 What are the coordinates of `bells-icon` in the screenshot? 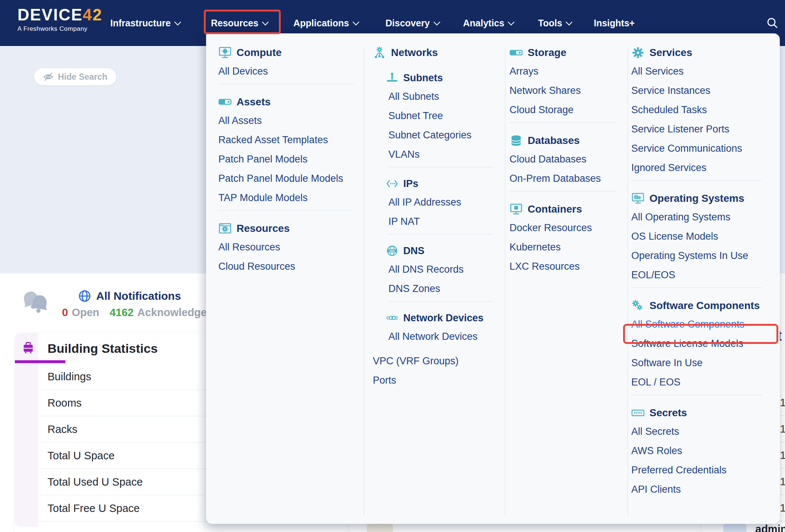 It's located at (35, 305).